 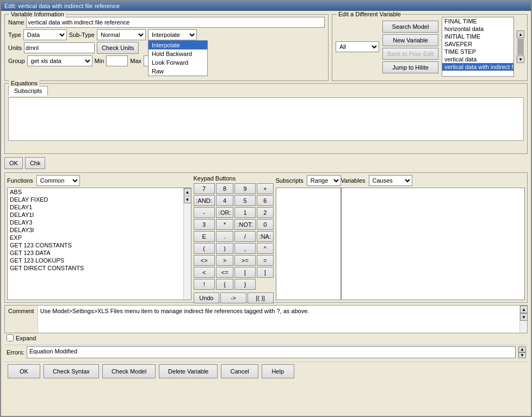 I want to click on key-1: 1, so click(x=245, y=213).